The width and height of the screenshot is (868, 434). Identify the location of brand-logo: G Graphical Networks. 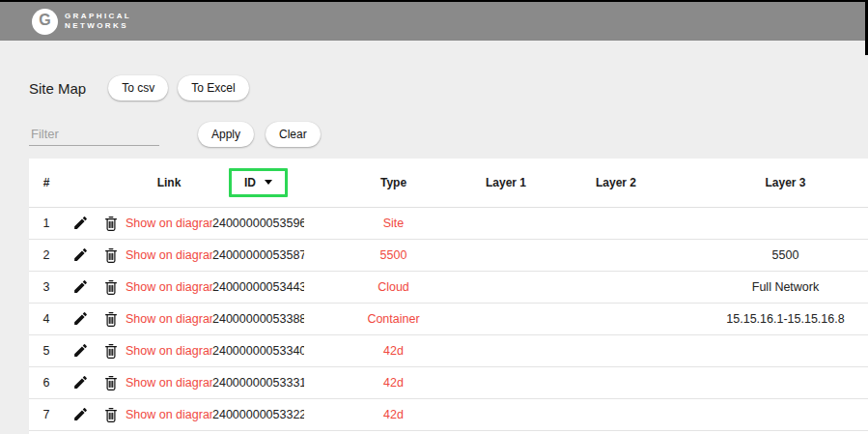
(81, 21).